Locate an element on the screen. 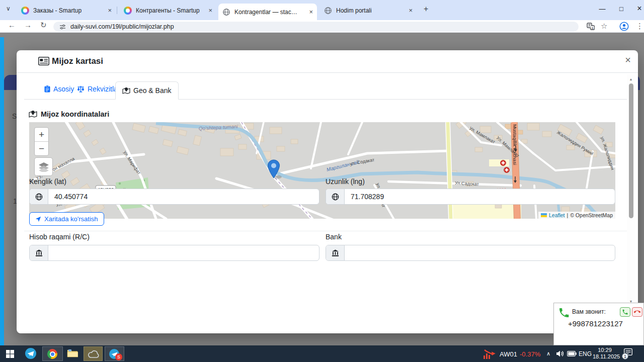 The image size is (644, 362). browser-tab-zakazy: Заказы - Smartup × is located at coordinates (66, 10).